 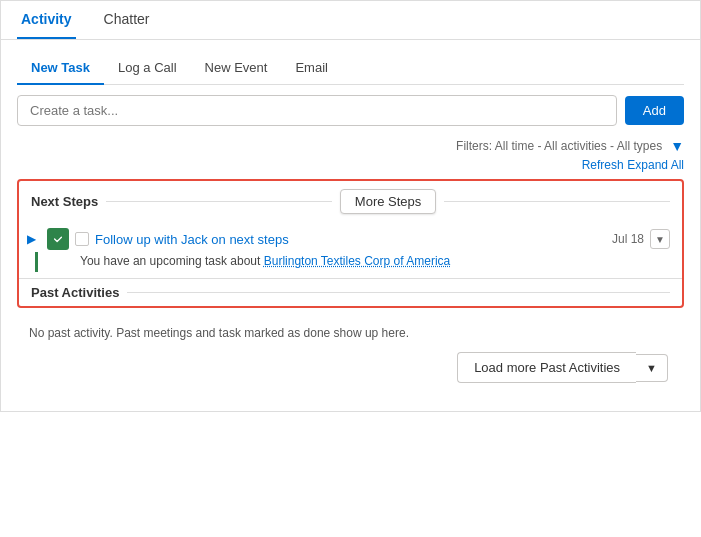 I want to click on add-button: Add, so click(x=654, y=110).